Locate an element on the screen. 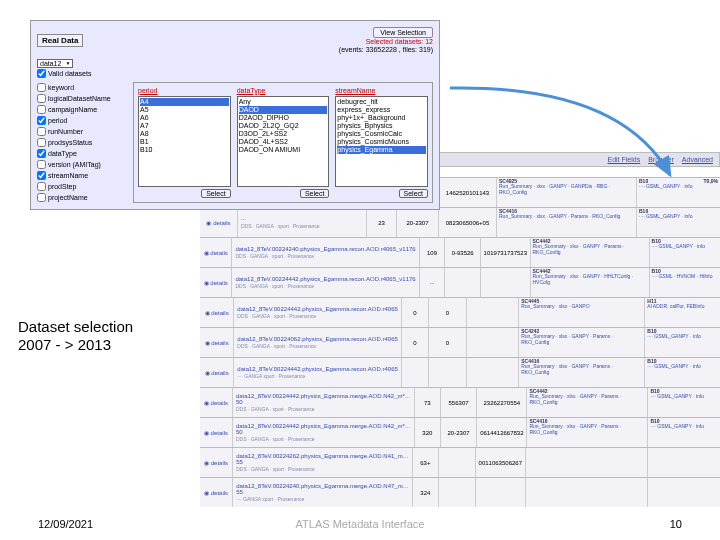 The width and height of the screenshot is (720, 540). listbox-item: phy+1x+_Background is located at coordinates (382, 118).